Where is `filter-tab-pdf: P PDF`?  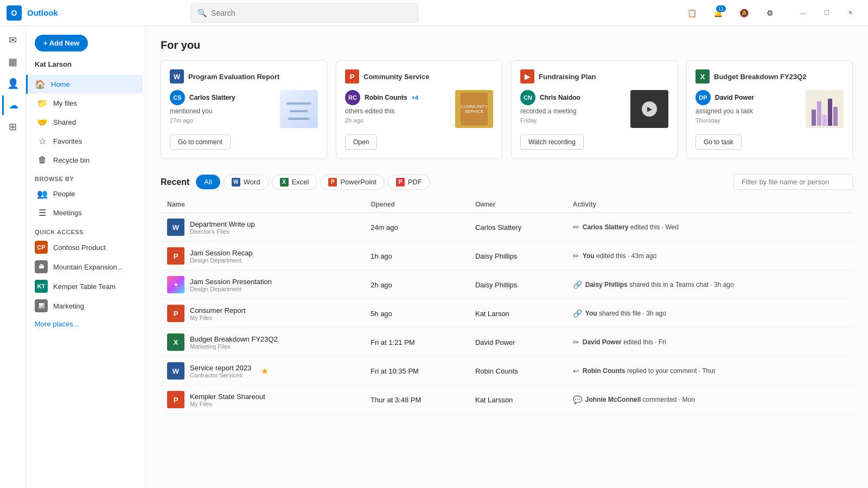
filter-tab-pdf: P PDF is located at coordinates (409, 182).